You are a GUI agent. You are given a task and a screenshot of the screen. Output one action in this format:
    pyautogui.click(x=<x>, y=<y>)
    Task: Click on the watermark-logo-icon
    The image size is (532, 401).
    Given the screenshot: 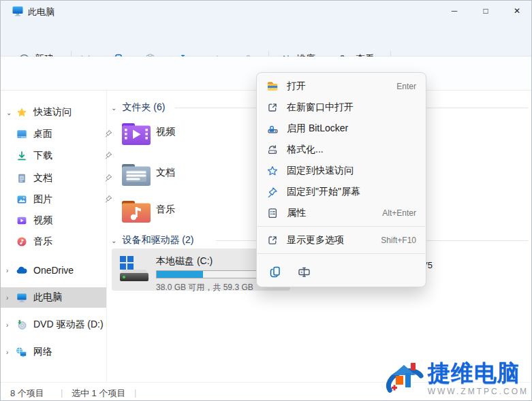 What is the action you would take?
    pyautogui.click(x=403, y=379)
    